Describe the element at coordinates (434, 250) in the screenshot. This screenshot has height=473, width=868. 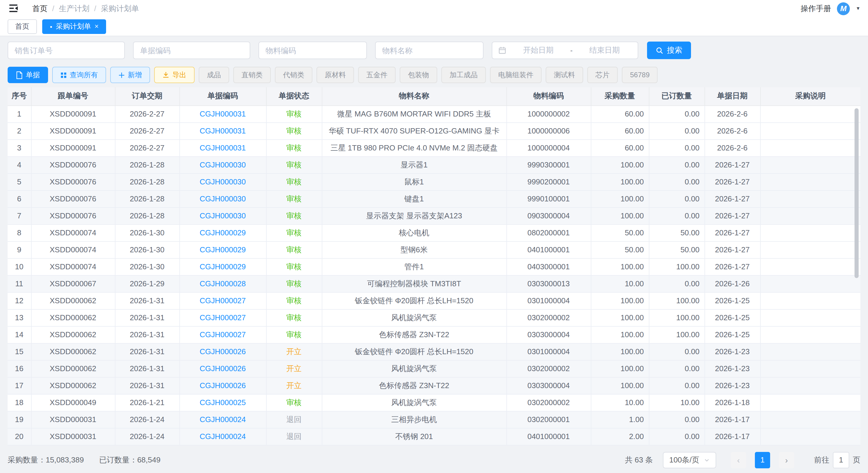
I see `table-row: 9XSDD0000742026-1-30CGJH000029审核型钢6米0401…` at that location.